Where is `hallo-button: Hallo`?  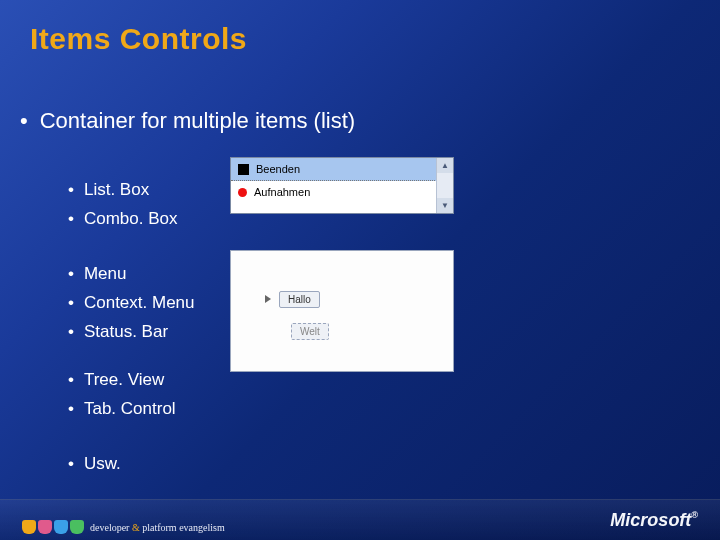
hallo-button: Hallo is located at coordinates (300, 300).